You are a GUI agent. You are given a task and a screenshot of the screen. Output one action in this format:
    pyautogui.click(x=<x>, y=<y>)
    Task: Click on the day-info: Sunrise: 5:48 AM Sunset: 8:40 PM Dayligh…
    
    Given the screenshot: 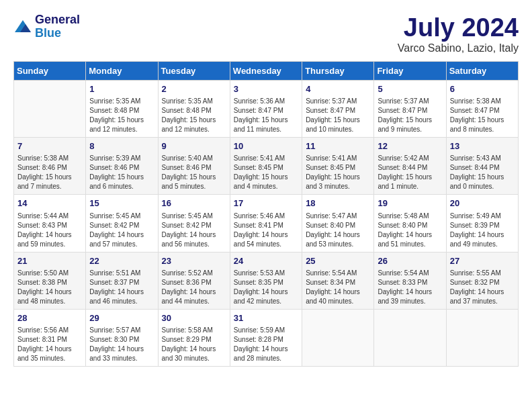 What is the action you would take?
    pyautogui.click(x=410, y=230)
    